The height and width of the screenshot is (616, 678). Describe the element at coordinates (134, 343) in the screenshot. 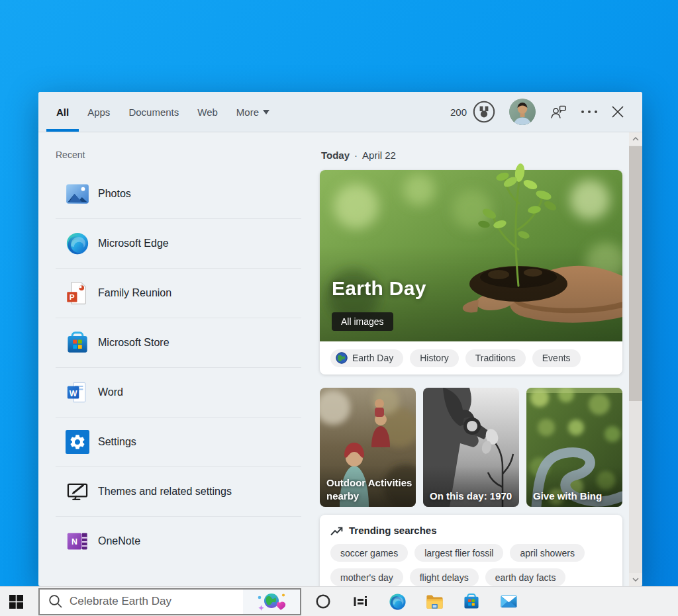

I see `recent-item-label: Microsoft Store` at that location.